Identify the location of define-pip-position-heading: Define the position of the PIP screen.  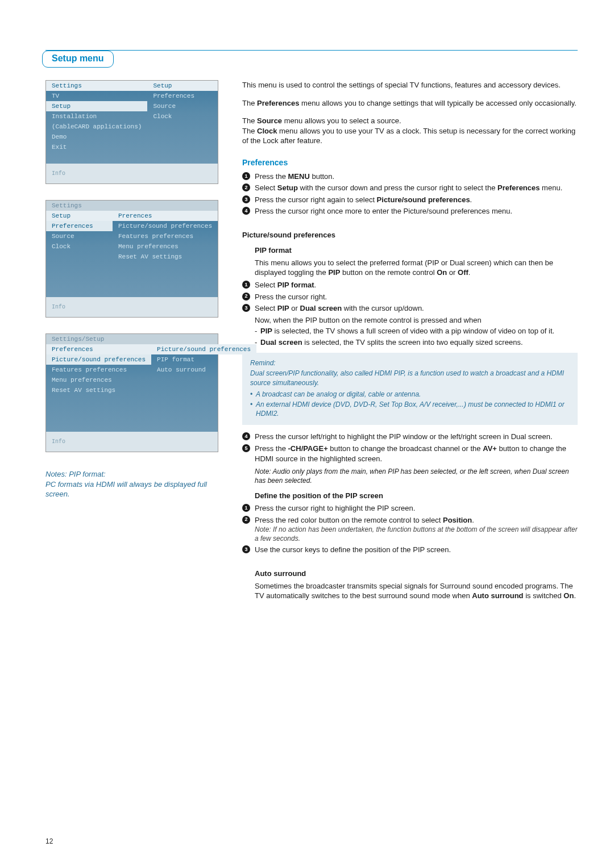
(416, 496).